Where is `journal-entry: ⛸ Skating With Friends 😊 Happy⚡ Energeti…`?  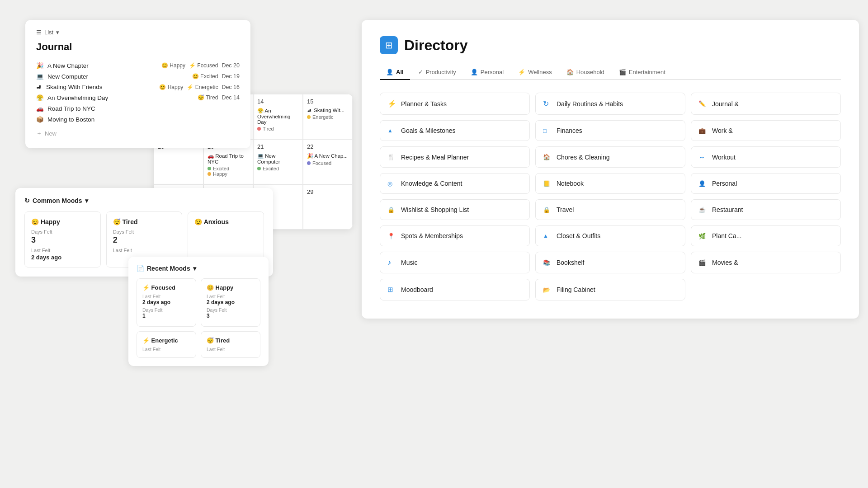 journal-entry: ⛸ Skating With Friends 😊 Happy⚡ Energeti… is located at coordinates (138, 87).